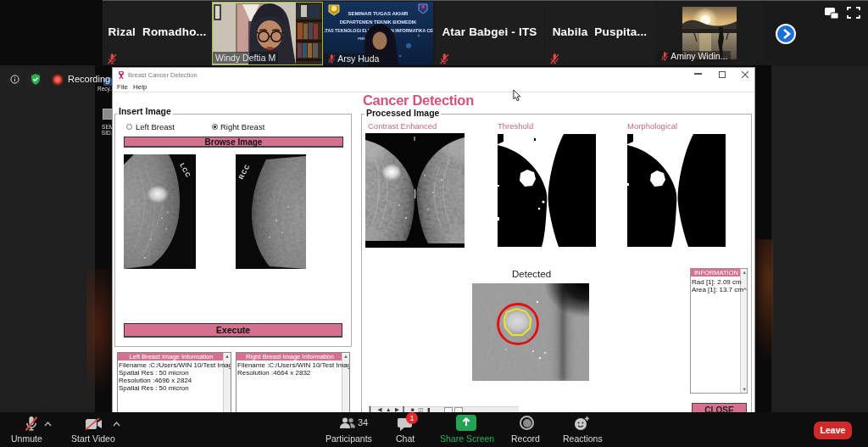  What do you see at coordinates (378, 14) in the screenshot?
I see `svg-text: SEMINAR TUGAS AKHIR` at bounding box center [378, 14].